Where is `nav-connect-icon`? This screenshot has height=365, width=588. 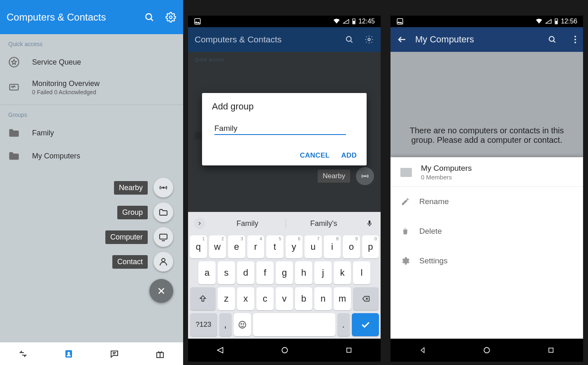
nav-connect-icon is located at coordinates (23, 354).